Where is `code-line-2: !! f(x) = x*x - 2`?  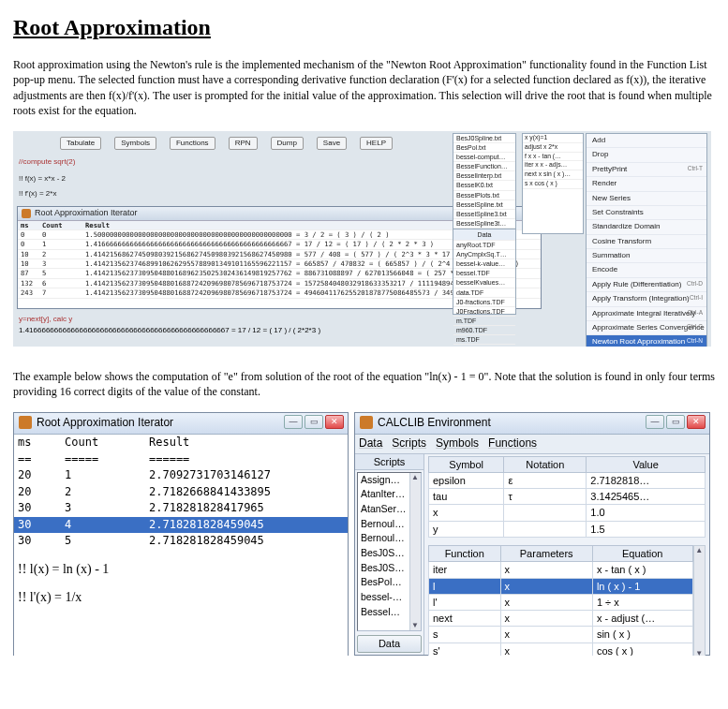
code-line-2: !! f(x) = x*x - 2 is located at coordinates (42, 179).